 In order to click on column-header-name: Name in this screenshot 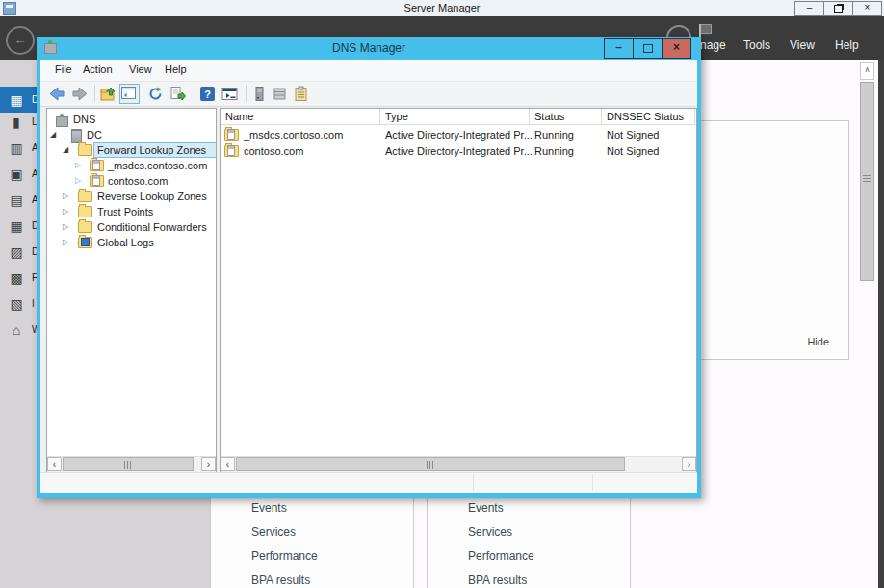, I will do `click(300, 117)`.